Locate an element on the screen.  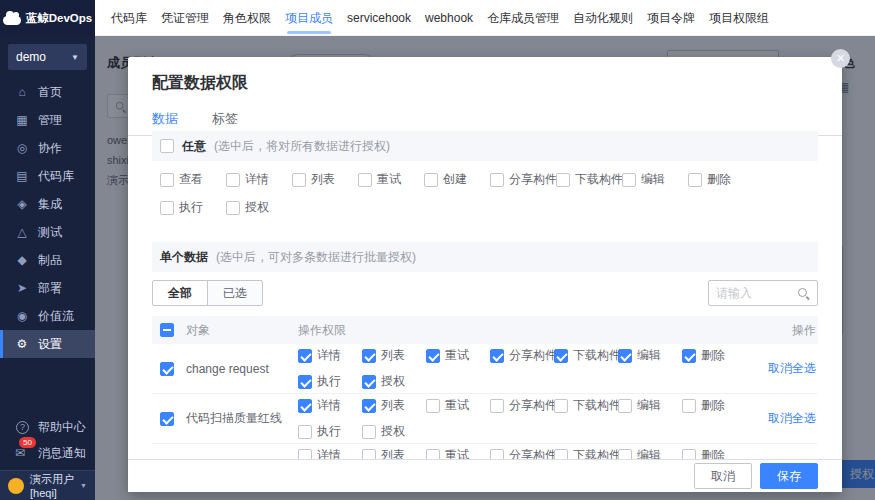
filter-selected-button: 已选 is located at coordinates (235, 293).